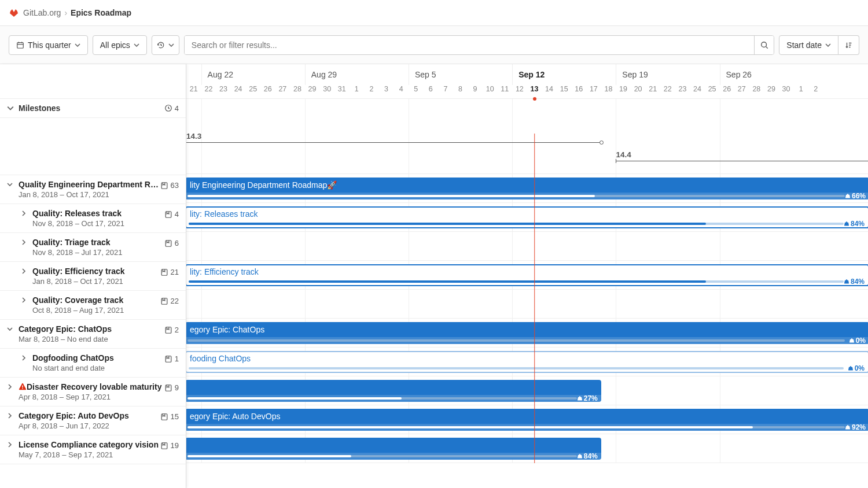 The height and width of the screenshot is (488, 868). What do you see at coordinates (757, 92) in the screenshot?
I see `timeline-day-header: 28` at bounding box center [757, 92].